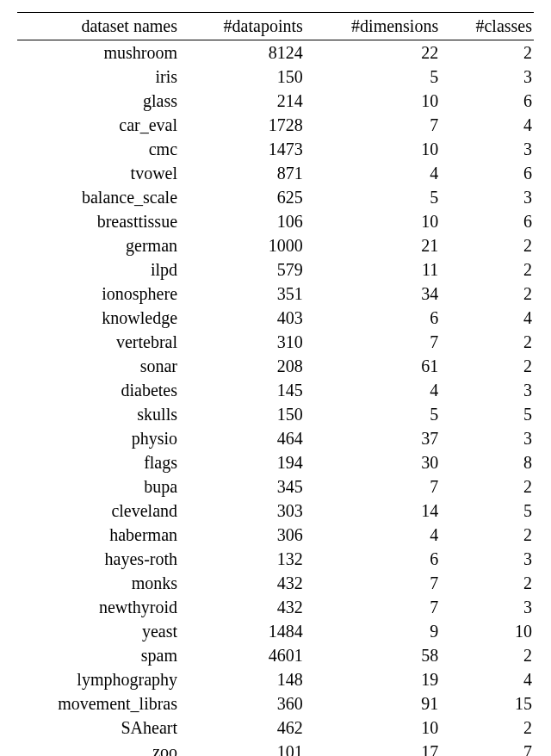 The image size is (551, 756). Describe the element at coordinates (276, 318) in the screenshot. I see `table-row: knowledge40364` at that location.